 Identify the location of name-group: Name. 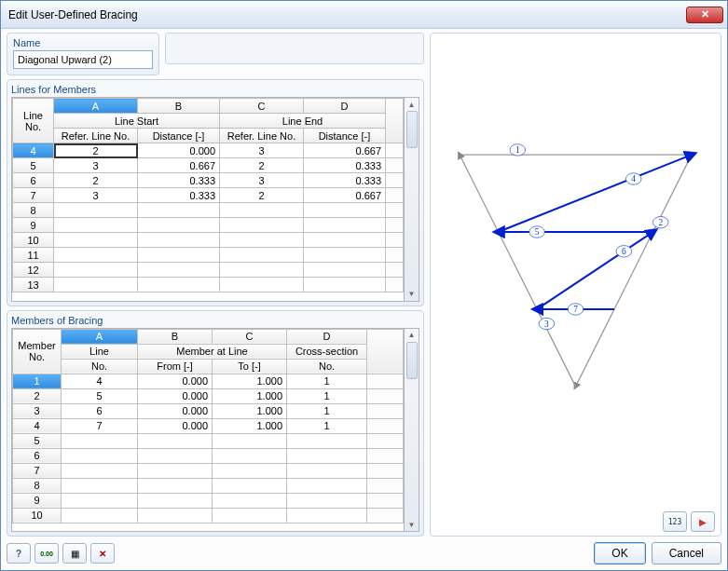
(83, 54).